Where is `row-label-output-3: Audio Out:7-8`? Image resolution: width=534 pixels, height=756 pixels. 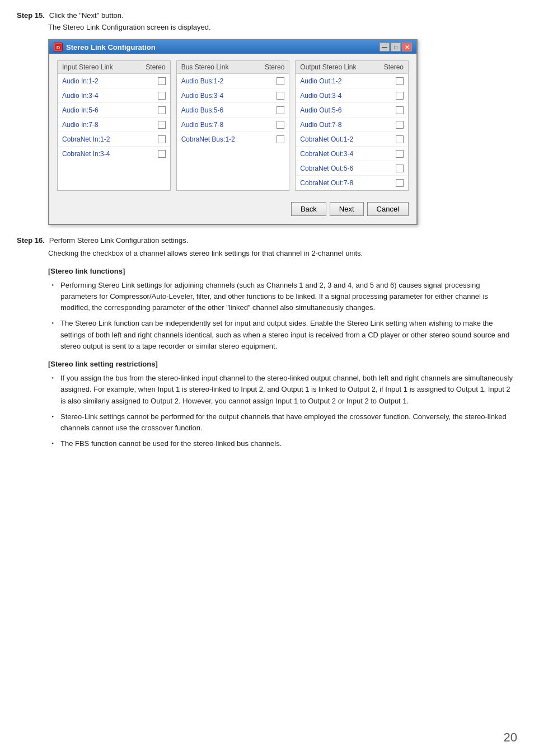 row-label-output-3: Audio Out:7-8 is located at coordinates (321, 125).